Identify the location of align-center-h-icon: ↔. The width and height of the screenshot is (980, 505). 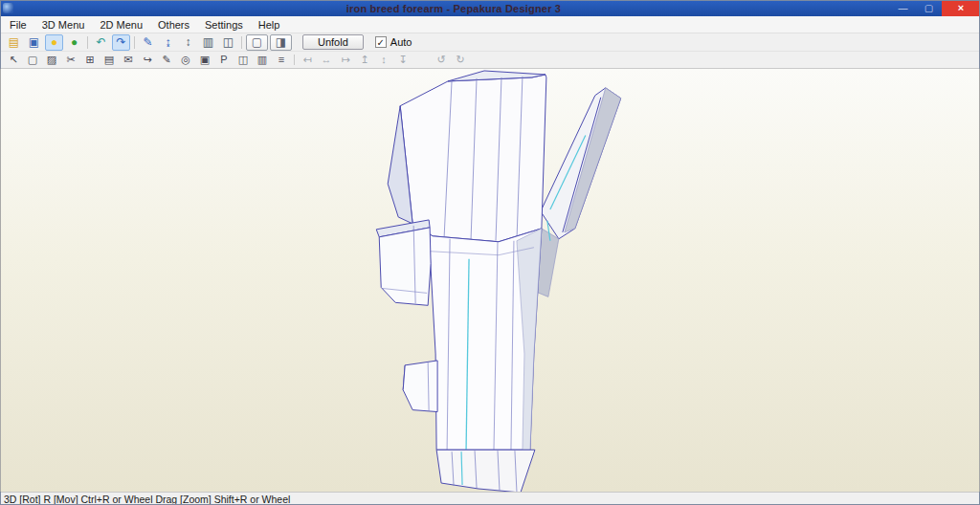
(326, 59).